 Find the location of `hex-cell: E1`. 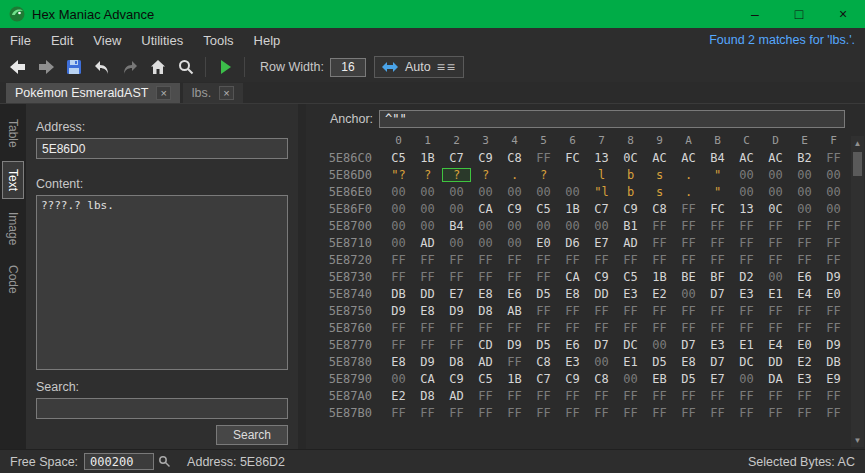

hex-cell: E1 is located at coordinates (630, 362).